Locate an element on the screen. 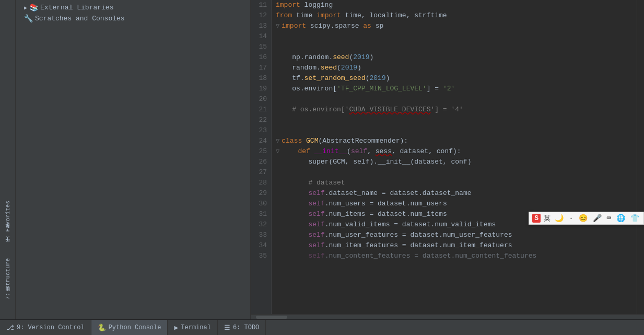 Image resolution: width=644 pixels, height=335 pixels. tab-todo: ☰ 6: TODO is located at coordinates (242, 327).